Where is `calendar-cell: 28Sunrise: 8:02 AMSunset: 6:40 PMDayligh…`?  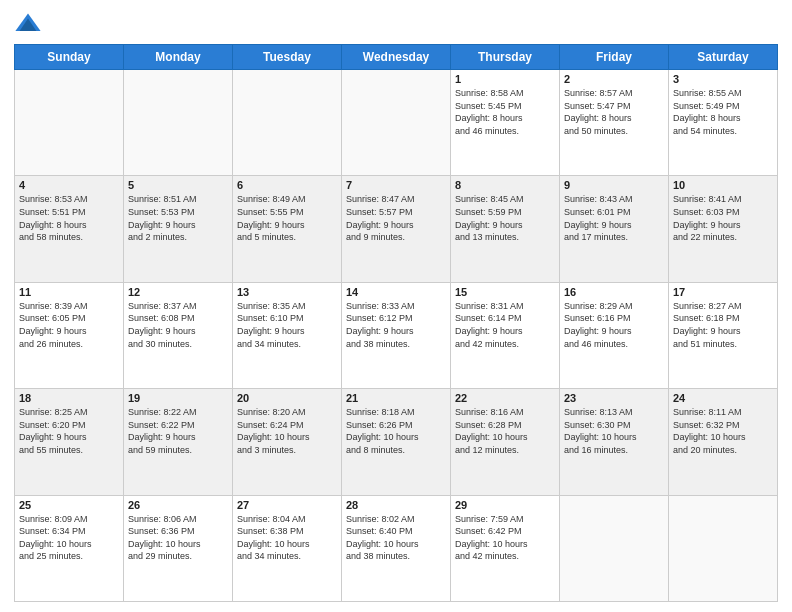 calendar-cell: 28Sunrise: 8:02 AMSunset: 6:40 PMDayligh… is located at coordinates (396, 548).